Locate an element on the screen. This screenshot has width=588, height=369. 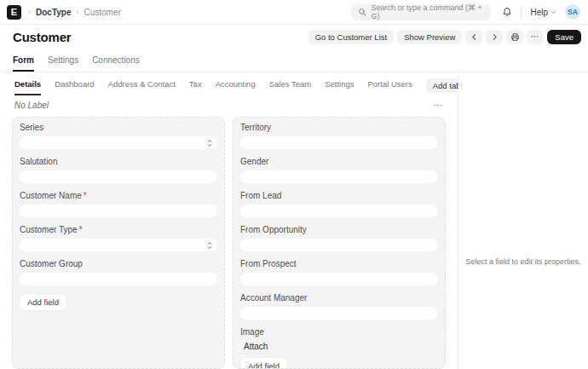
field-from-opportunity: From Opportunity is located at coordinates (339, 239).